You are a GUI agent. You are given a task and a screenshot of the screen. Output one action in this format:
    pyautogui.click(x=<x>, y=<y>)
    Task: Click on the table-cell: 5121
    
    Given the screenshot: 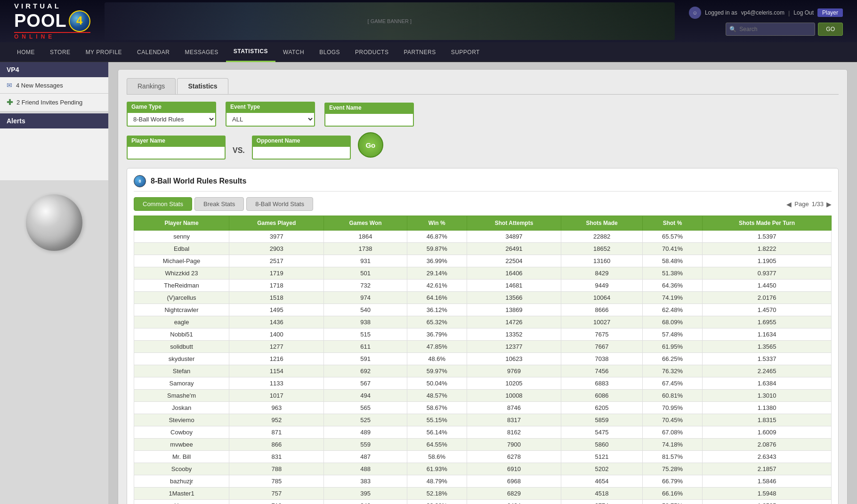 What is the action you would take?
    pyautogui.click(x=602, y=457)
    